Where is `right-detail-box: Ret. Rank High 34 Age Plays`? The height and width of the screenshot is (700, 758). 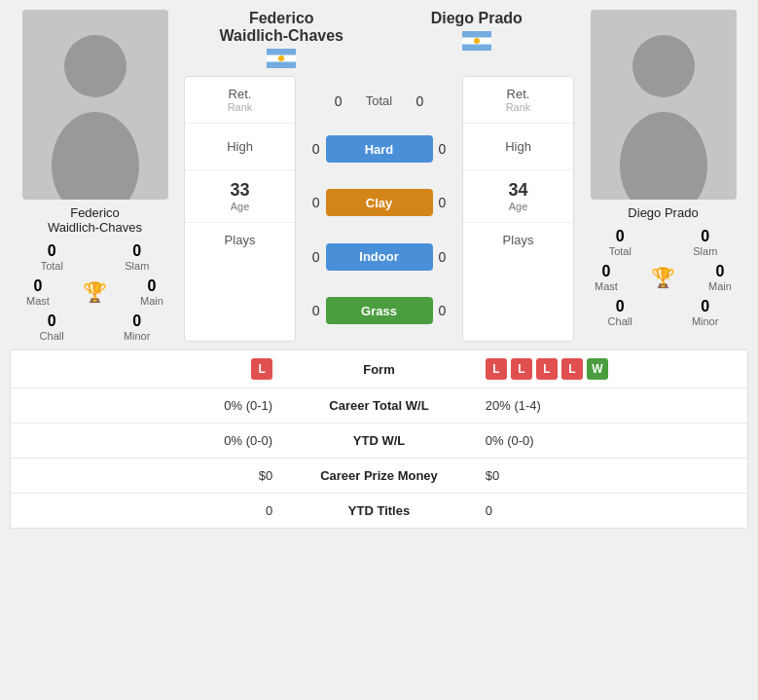
right-detail-box: Ret. Rank High 34 Age Plays is located at coordinates (518, 208).